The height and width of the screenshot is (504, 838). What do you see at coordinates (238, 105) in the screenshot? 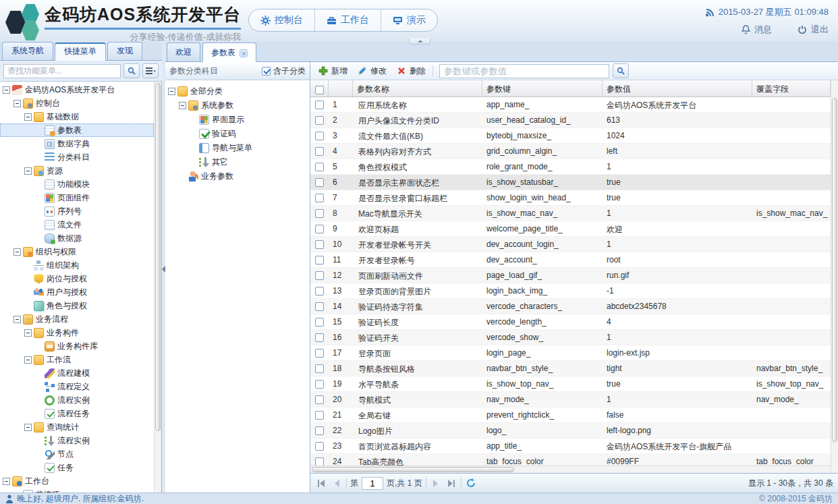
I see `tree-item-系统参数: 系统参数` at bounding box center [238, 105].